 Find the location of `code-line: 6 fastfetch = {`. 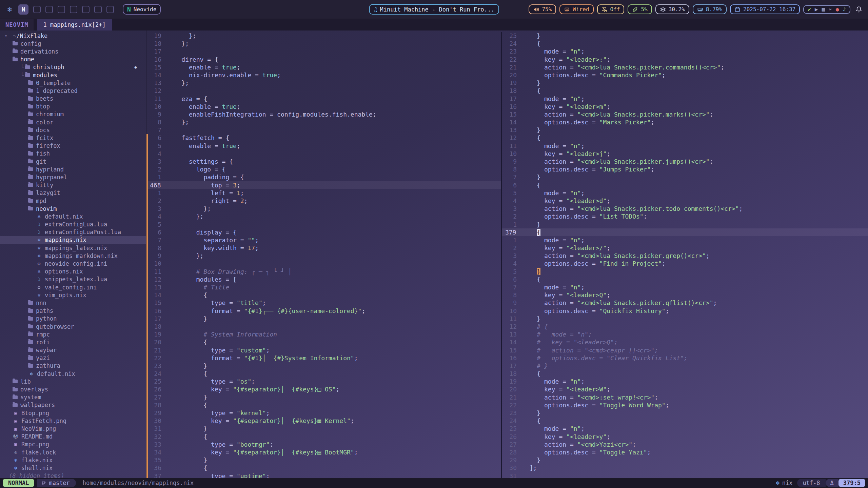

code-line: 6 fastfetch = { is located at coordinates (324, 138).